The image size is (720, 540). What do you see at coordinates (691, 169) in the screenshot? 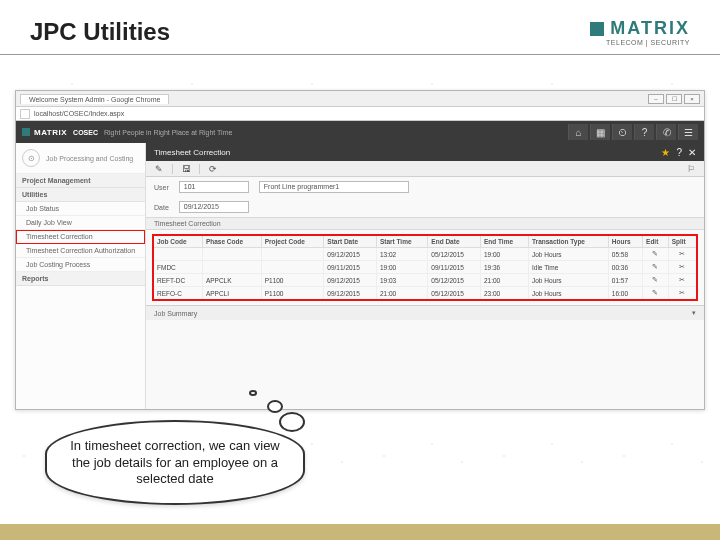
I see `toolbar-flag-icon: ⚐` at bounding box center [691, 169].